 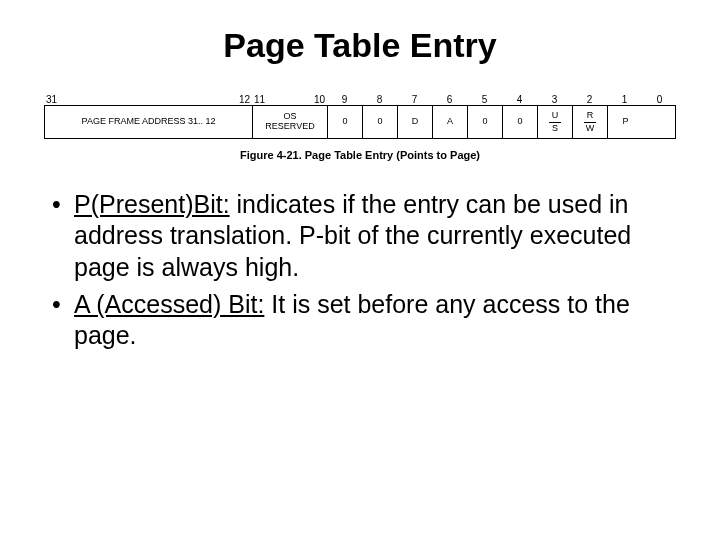 What do you see at coordinates (450, 100) in the screenshot?
I see `bit-6: 6` at bounding box center [450, 100].